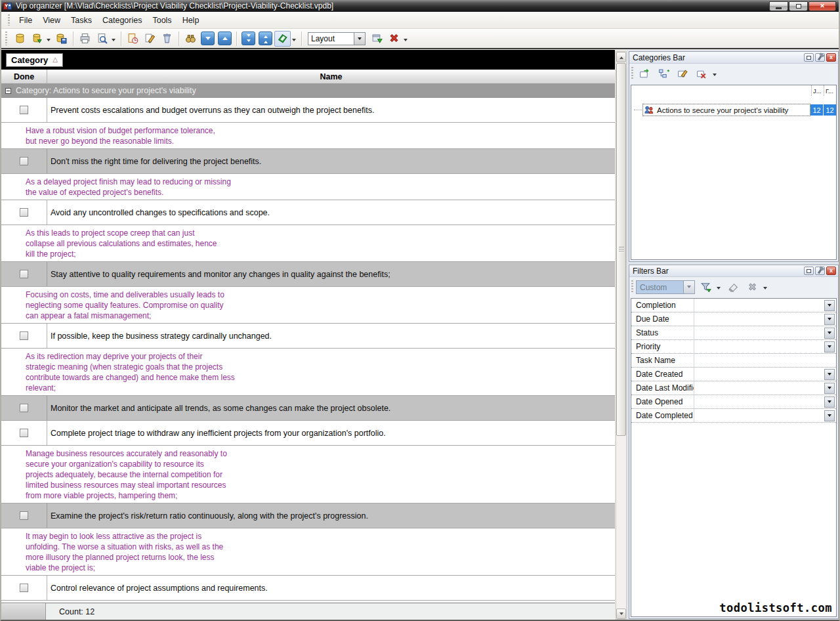 The height and width of the screenshot is (621, 840). Describe the element at coordinates (808, 270) in the screenshot. I see `filters-restore-button` at that location.